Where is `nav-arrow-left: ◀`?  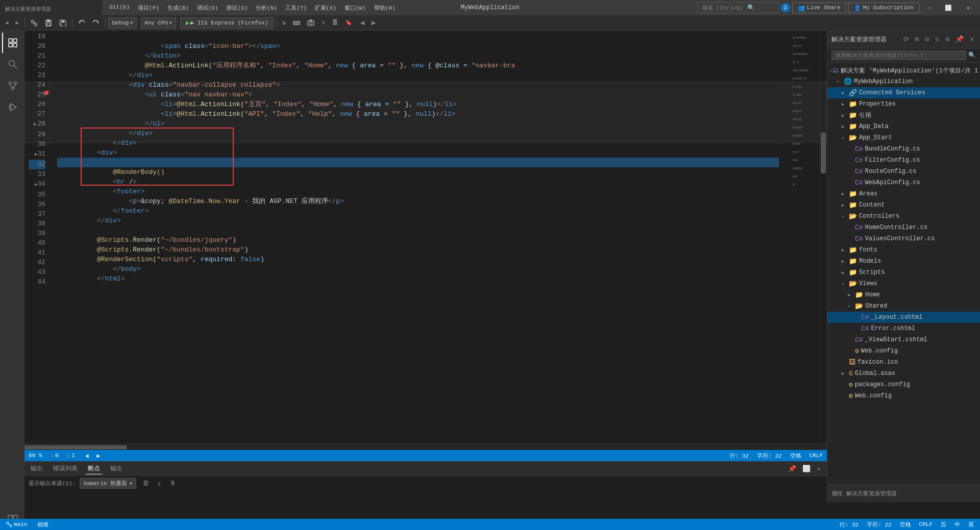
nav-arrow-left: ◀ is located at coordinates (87, 456).